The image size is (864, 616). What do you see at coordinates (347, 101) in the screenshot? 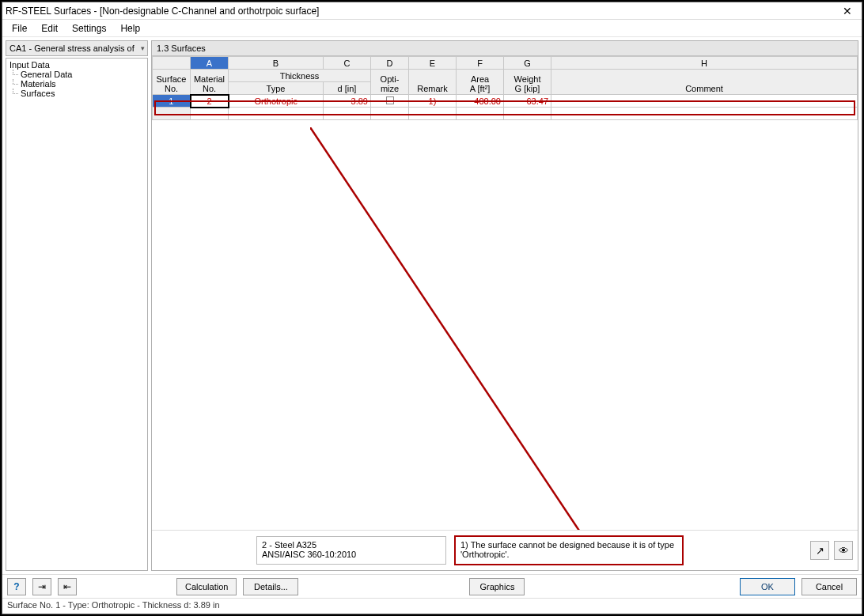
I see `cell-d: 3.89` at bounding box center [347, 101].